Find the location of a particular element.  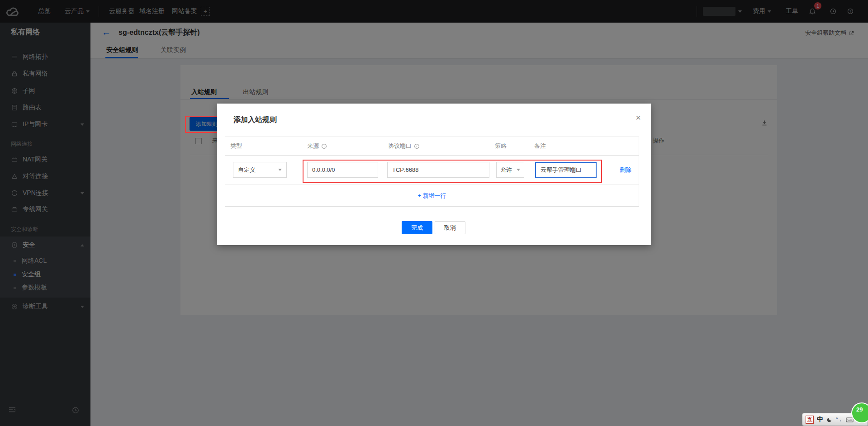

column-header-note: 备注 is located at coordinates (540, 146).